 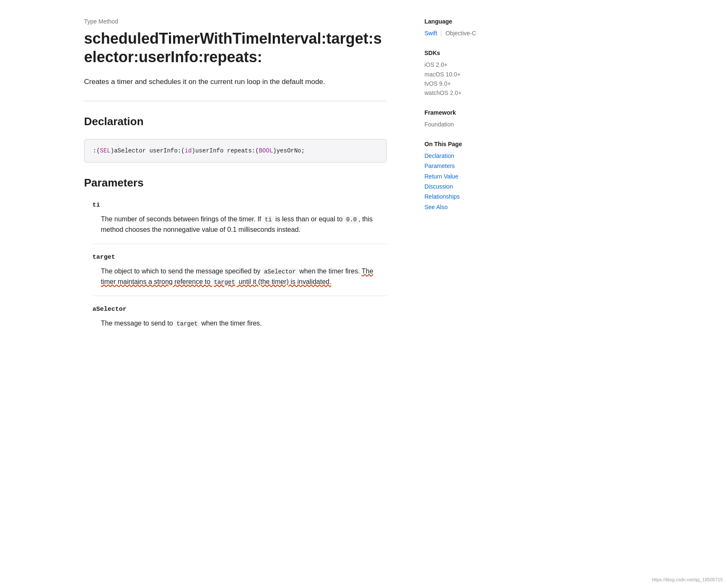 I want to click on code-token-3: id, so click(x=188, y=151).